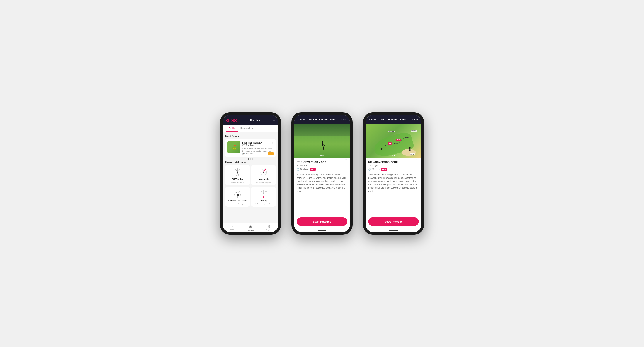  What do you see at coordinates (238, 175) in the screenshot?
I see `skill-card-ott: Off The Tee Power accuracy` at bounding box center [238, 175].